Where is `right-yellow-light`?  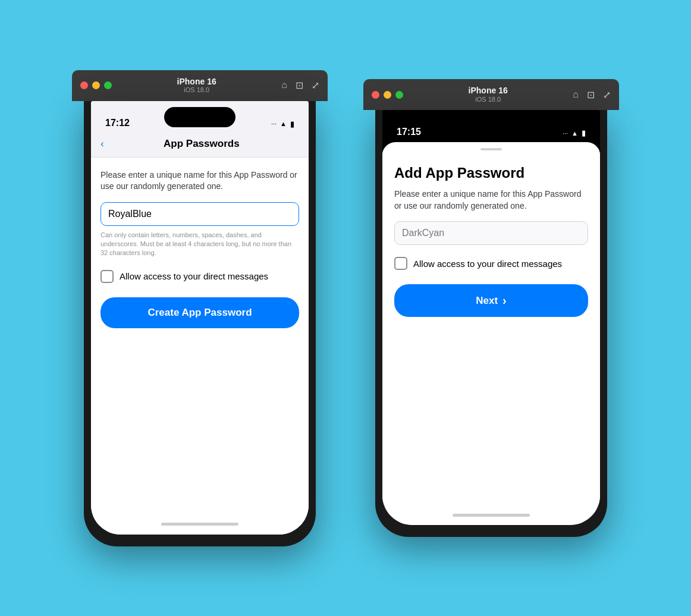
right-yellow-light is located at coordinates (388, 95).